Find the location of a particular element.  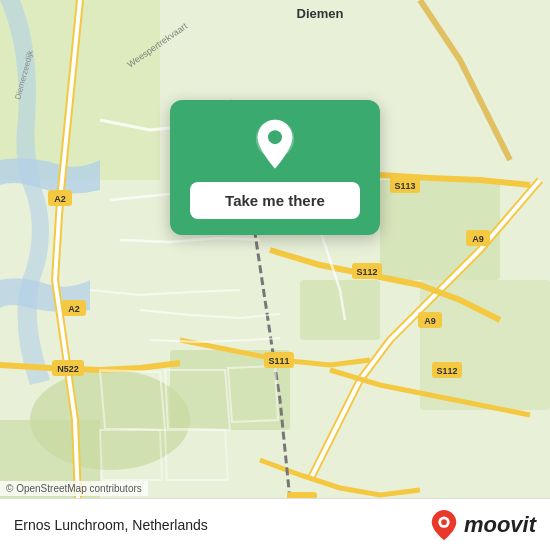

svg-text: S113 is located at coordinates (404, 186).